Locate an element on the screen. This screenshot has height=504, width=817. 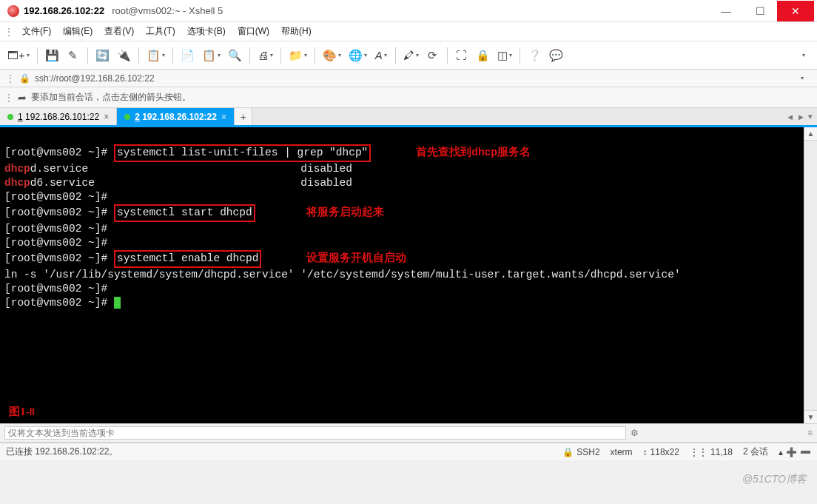
address-text: ssh://root@192.168.26.102:22 is located at coordinates (95, 78).